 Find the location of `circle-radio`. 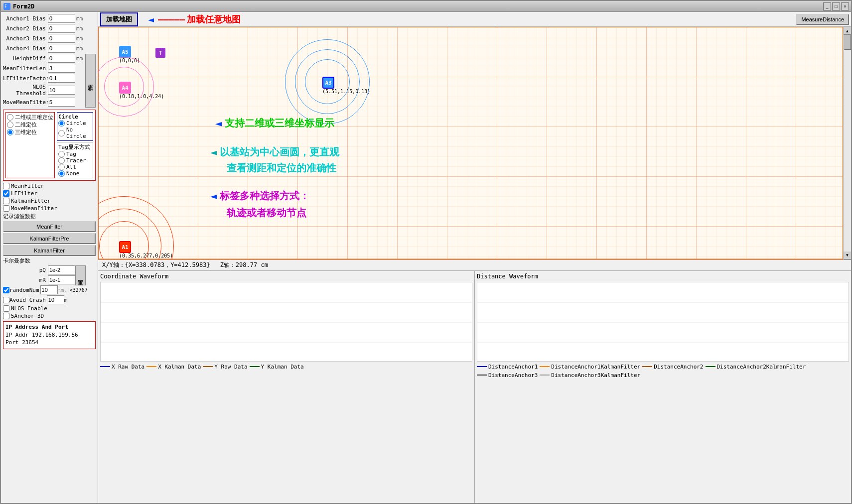

circle-radio is located at coordinates (62, 124).